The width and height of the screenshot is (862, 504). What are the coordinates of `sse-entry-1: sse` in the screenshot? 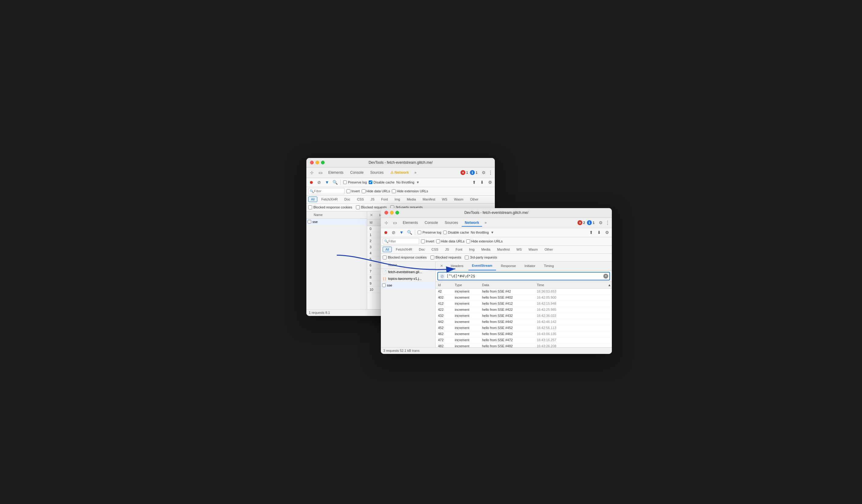 It's located at (337, 222).